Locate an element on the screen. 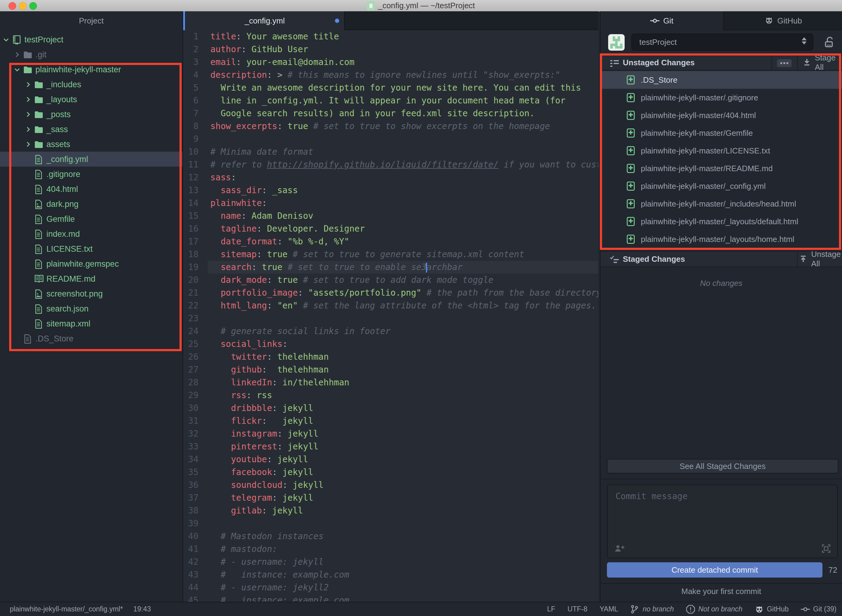  create-detached-commit-button: Create detached commit is located at coordinates (715, 570).